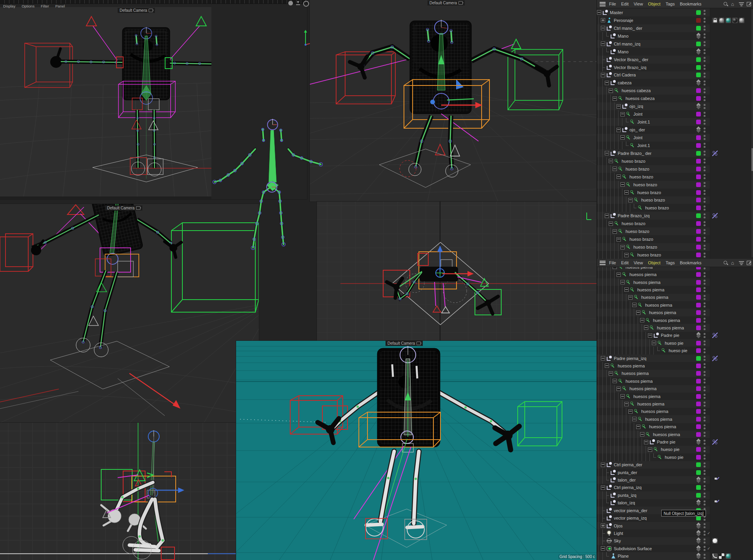  What do you see at coordinates (106, 102) in the screenshot?
I see `front-scene` at bounding box center [106, 102].